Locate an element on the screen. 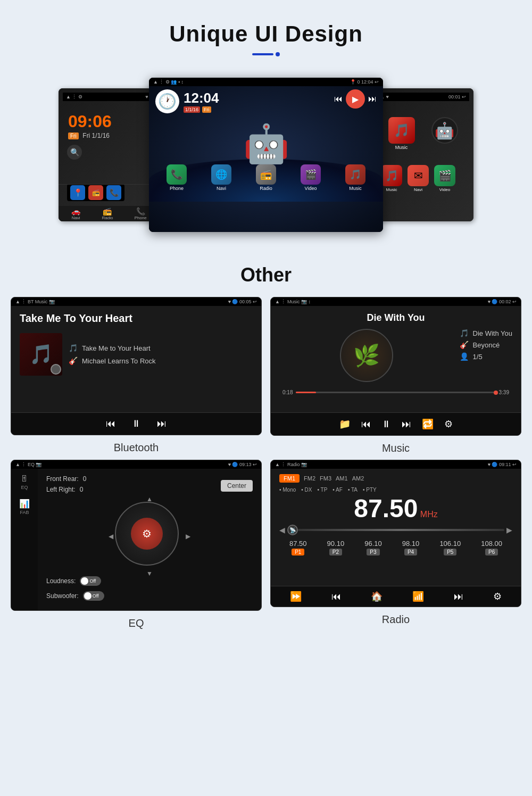 This screenshot has width=532, height=796. preset-6-freq: 108.00 is located at coordinates (492, 544).